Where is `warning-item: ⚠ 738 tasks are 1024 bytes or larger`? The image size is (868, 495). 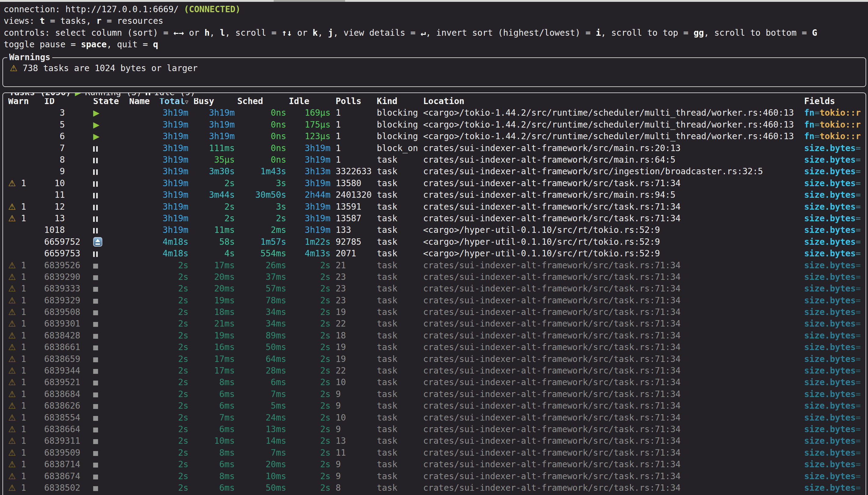
warning-item: ⚠ 738 tasks are 1024 bytes or larger is located at coordinates (434, 68).